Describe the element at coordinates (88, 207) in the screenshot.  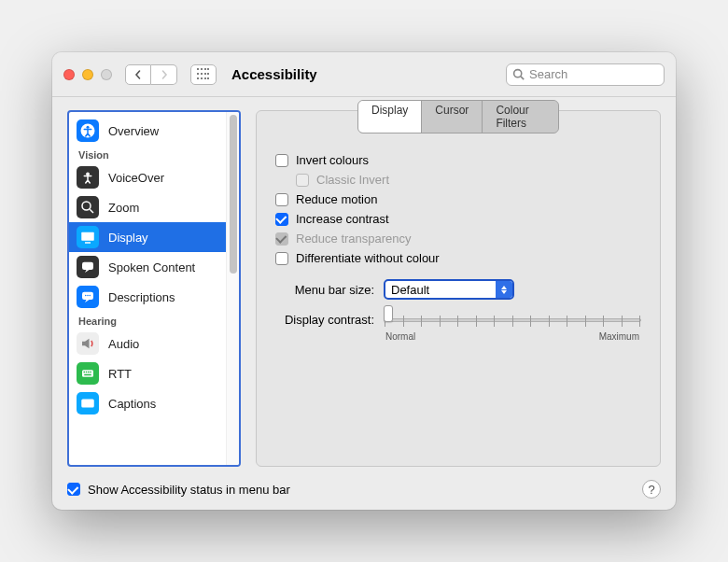
I see `zoom-icon` at that location.